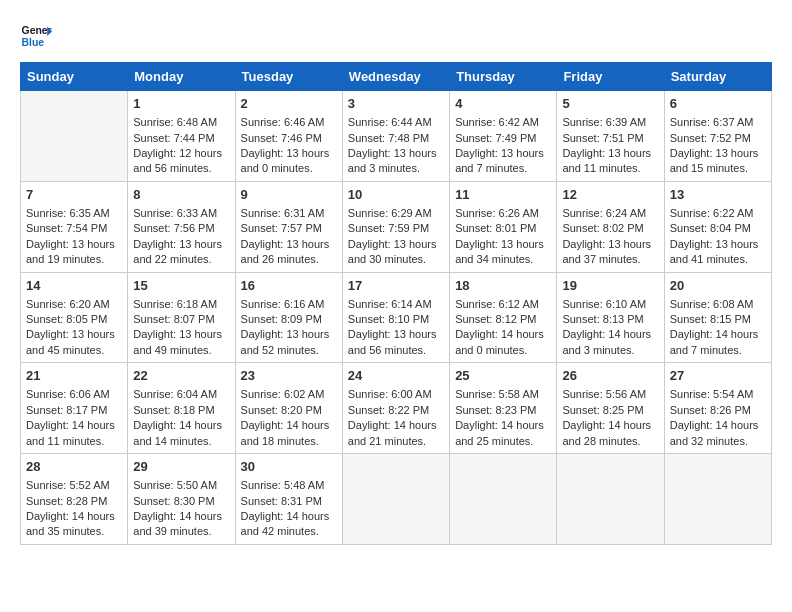  Describe the element at coordinates (496, 228) in the screenshot. I see `sunset-text: Sunset: 8:01 PM` at that location.